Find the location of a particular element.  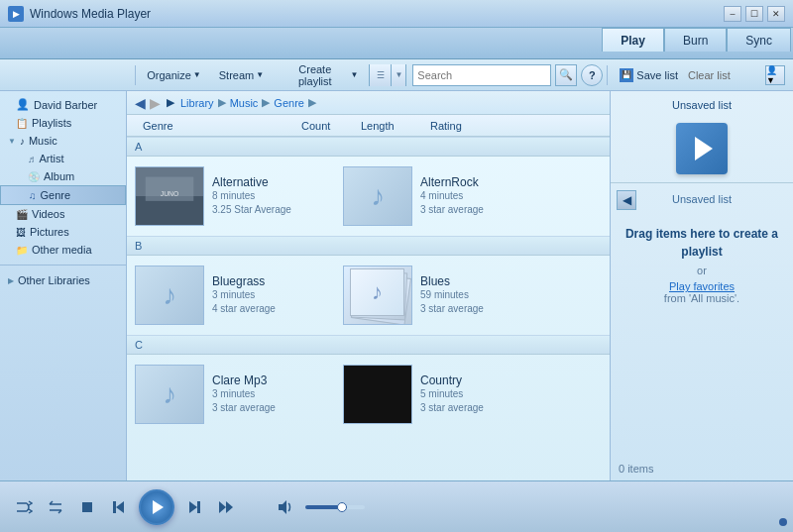

country-art is located at coordinates (378, 394).